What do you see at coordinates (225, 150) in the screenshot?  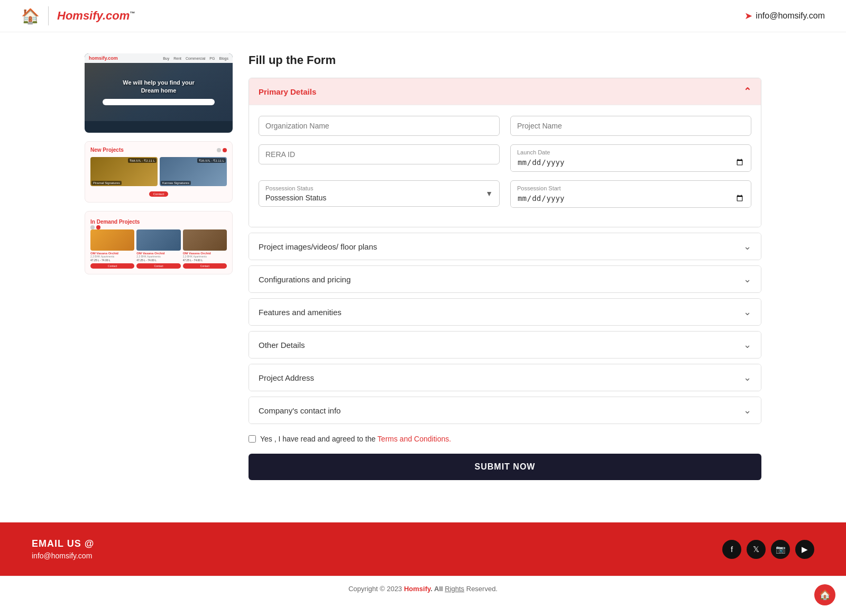 I see `dot-active` at bounding box center [225, 150].